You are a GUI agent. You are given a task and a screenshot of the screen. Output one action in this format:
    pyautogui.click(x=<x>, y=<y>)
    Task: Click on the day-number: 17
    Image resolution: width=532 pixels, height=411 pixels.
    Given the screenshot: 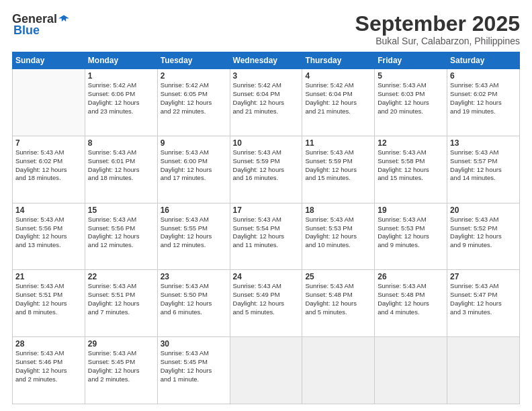 What is the action you would take?
    pyautogui.click(x=266, y=210)
    